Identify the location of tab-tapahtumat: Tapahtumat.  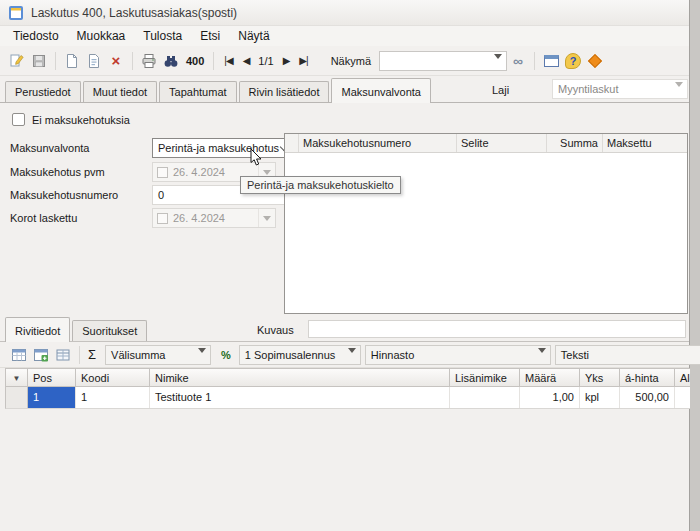
(198, 92).